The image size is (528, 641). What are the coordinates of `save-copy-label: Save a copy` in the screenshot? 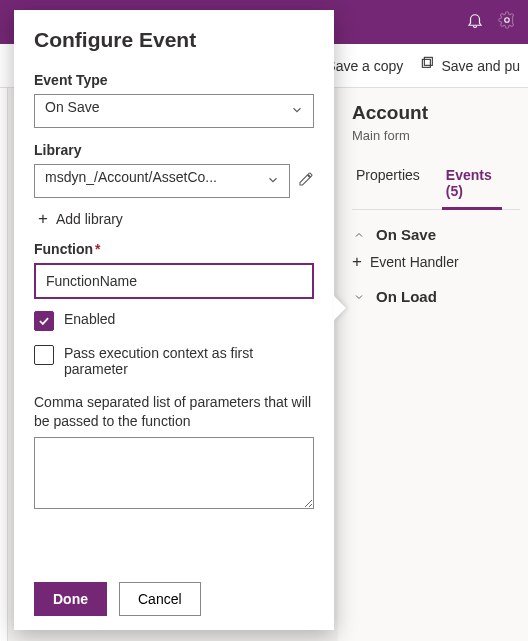 It's located at (364, 66).